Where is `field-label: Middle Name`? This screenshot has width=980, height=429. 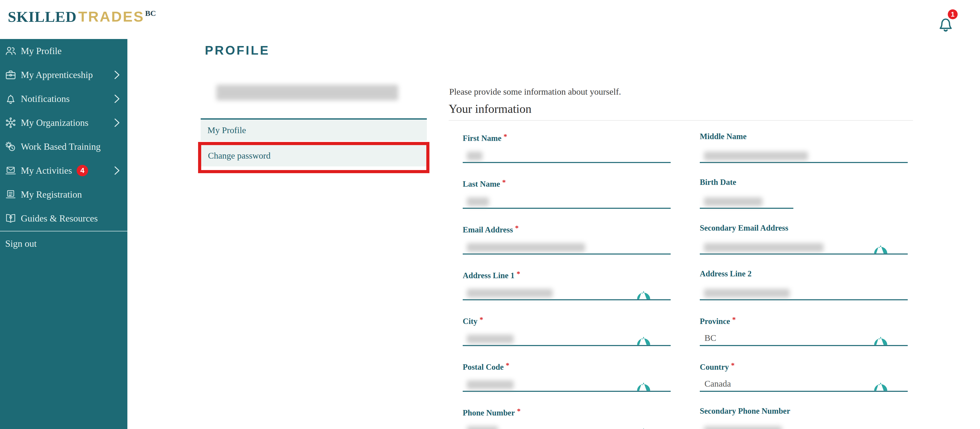 field-label: Middle Name is located at coordinates (803, 137).